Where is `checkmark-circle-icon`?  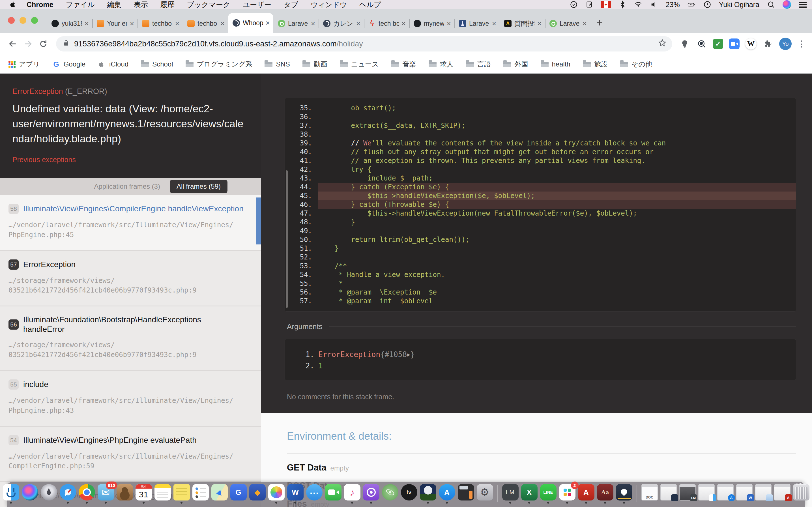
checkmark-circle-icon is located at coordinates (574, 5).